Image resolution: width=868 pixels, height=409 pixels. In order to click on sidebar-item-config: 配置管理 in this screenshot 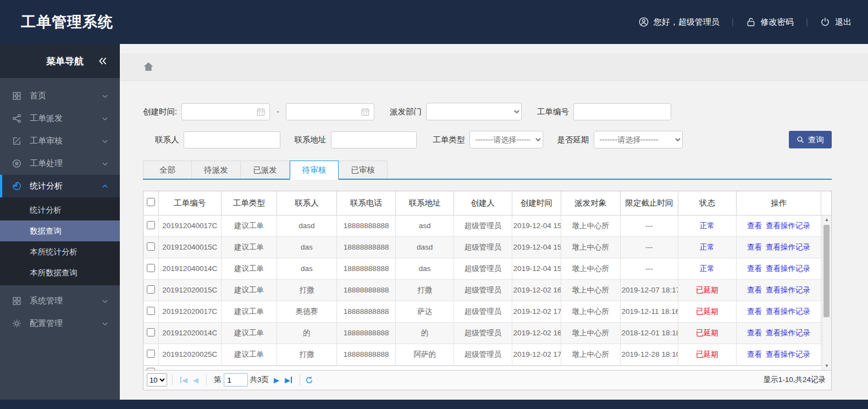, I will do `click(60, 323)`.